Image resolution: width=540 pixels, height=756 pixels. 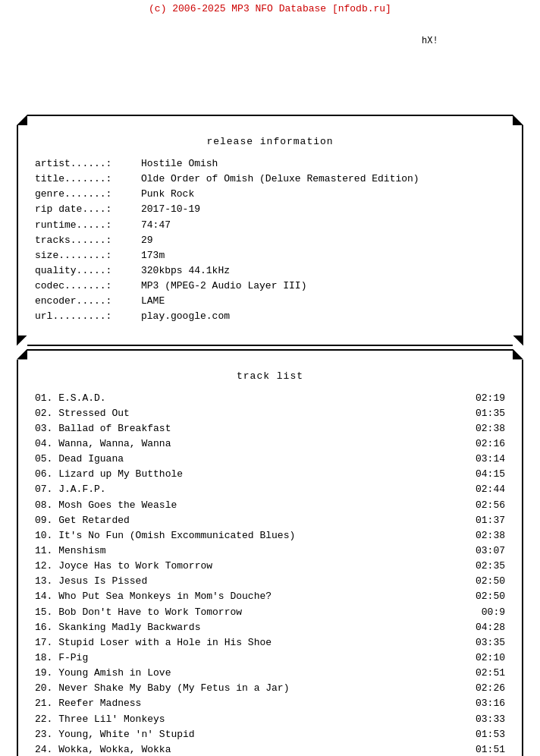 What do you see at coordinates (156, 225) in the screenshot?
I see `info-value: 74:47` at bounding box center [156, 225].